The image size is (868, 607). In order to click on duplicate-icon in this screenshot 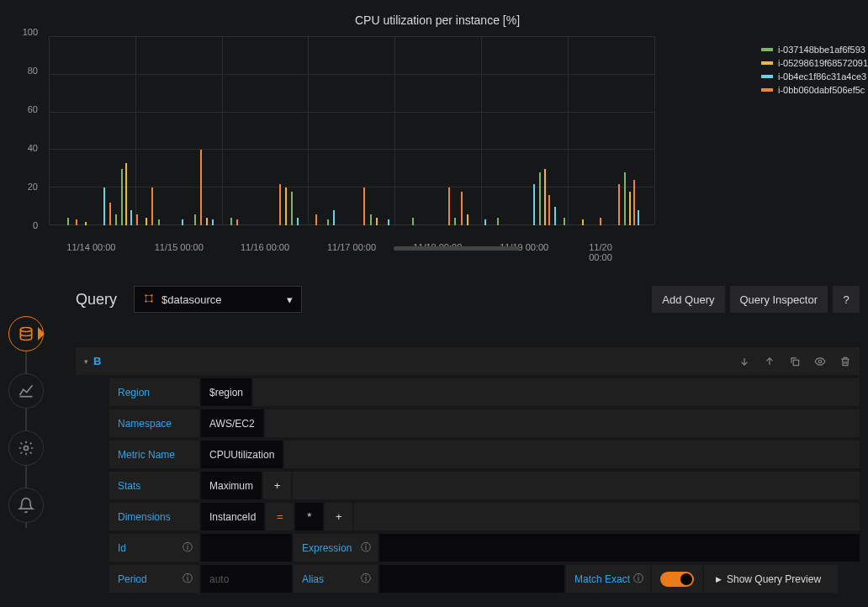, I will do `click(795, 362)`.